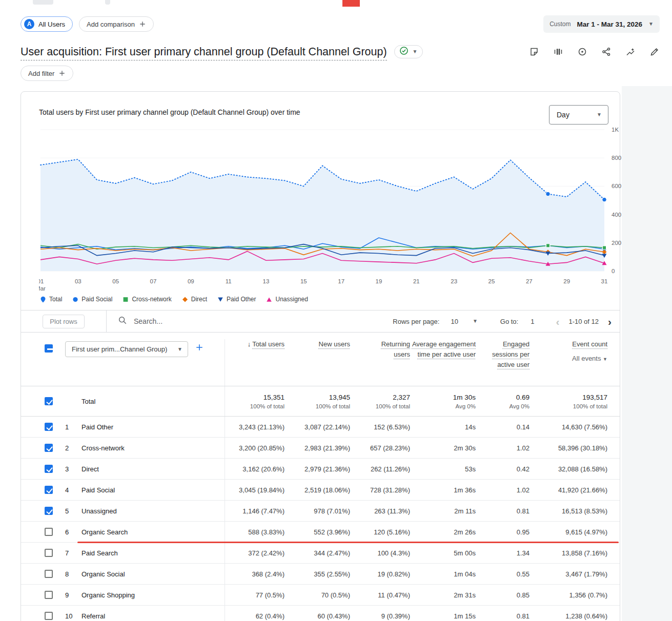 Image resolution: width=672 pixels, height=621 pixels. What do you see at coordinates (73, 532) in the screenshot?
I see `row-number: 6` at bounding box center [73, 532].